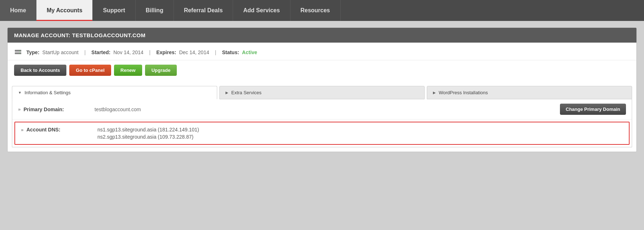 Image resolution: width=644 pixels, height=230 pixels. What do you see at coordinates (194, 52) in the screenshot?
I see `expires-value: Dec 14, 2014` at bounding box center [194, 52].